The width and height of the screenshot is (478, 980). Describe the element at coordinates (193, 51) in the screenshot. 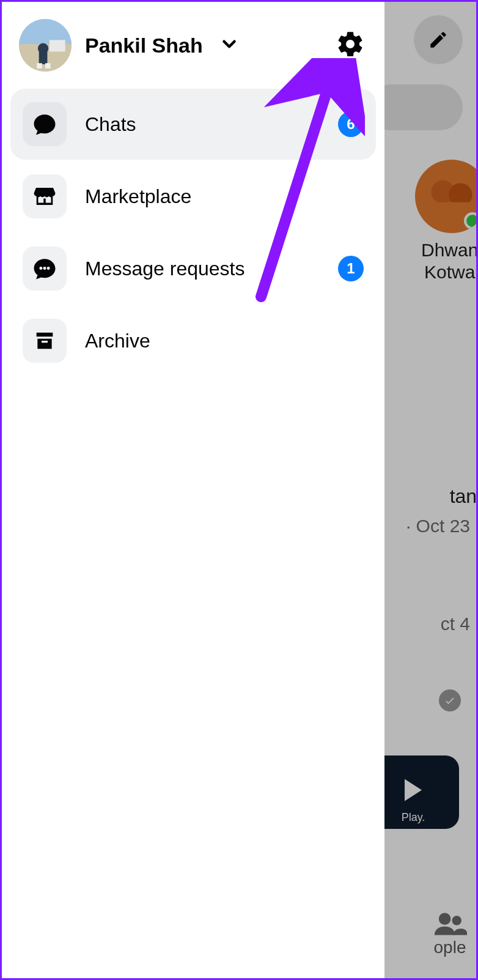

I see `profile-switcher: Pankil Shah` at that location.